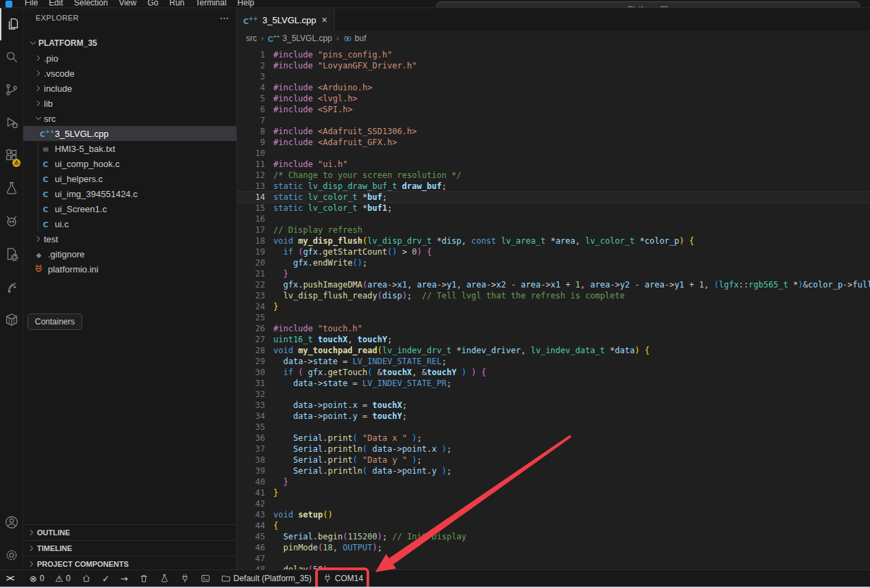  What do you see at coordinates (554, 66) in the screenshot?
I see `code-line-2: 2#include "LovyanGFX_Driver.h"` at bounding box center [554, 66].